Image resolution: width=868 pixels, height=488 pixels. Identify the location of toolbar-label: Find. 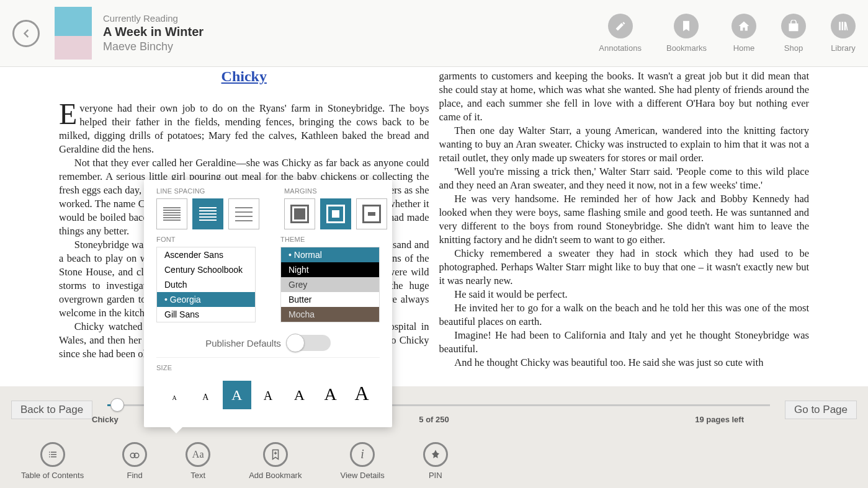
(135, 475).